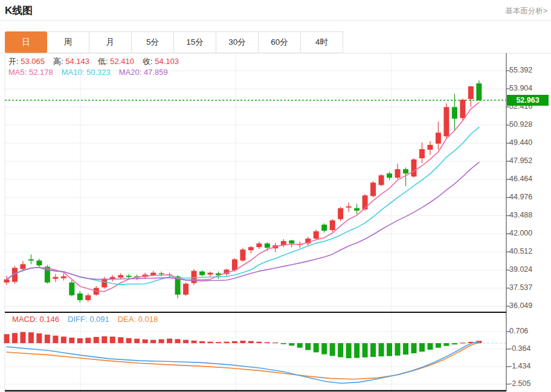 The height and width of the screenshot is (392, 551). Describe the element at coordinates (88, 72) in the screenshot. I see `ma-info-row: MA5: 52.178MA10: 50.323MA20: 47.859` at that location.